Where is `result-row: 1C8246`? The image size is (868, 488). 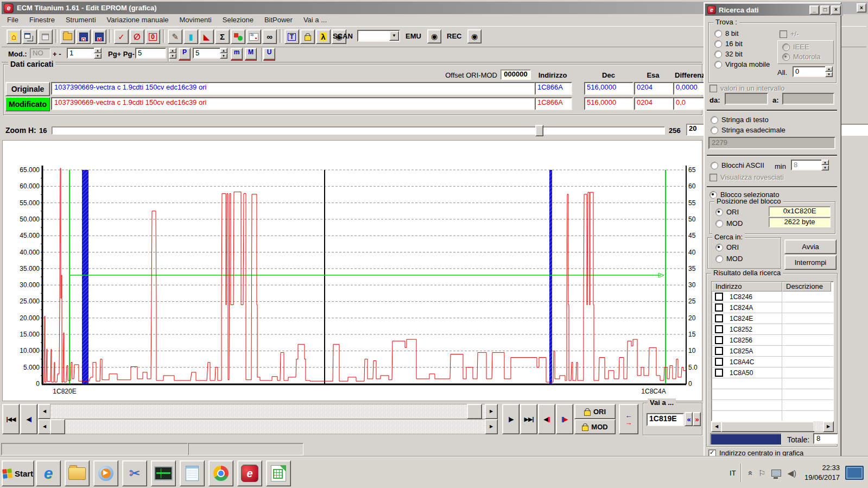 result-row: 1C8246 is located at coordinates (772, 297).